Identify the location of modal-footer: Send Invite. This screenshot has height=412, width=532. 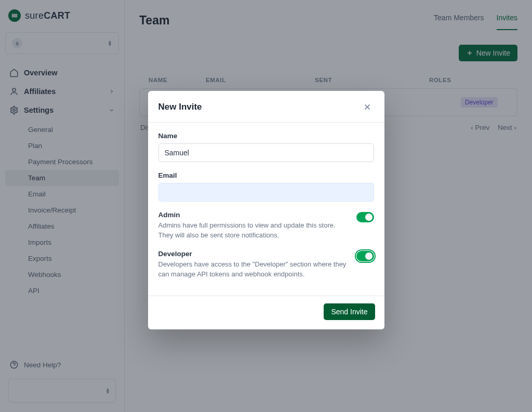
(266, 313).